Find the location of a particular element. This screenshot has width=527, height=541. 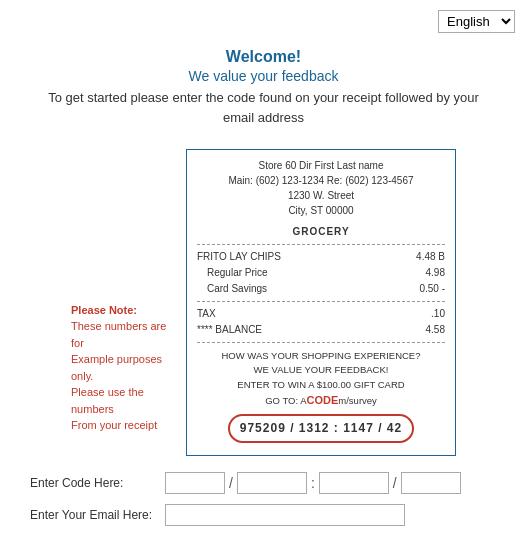

store-info: Store 60 Dir First Last name Main: (602)… is located at coordinates (321, 188).